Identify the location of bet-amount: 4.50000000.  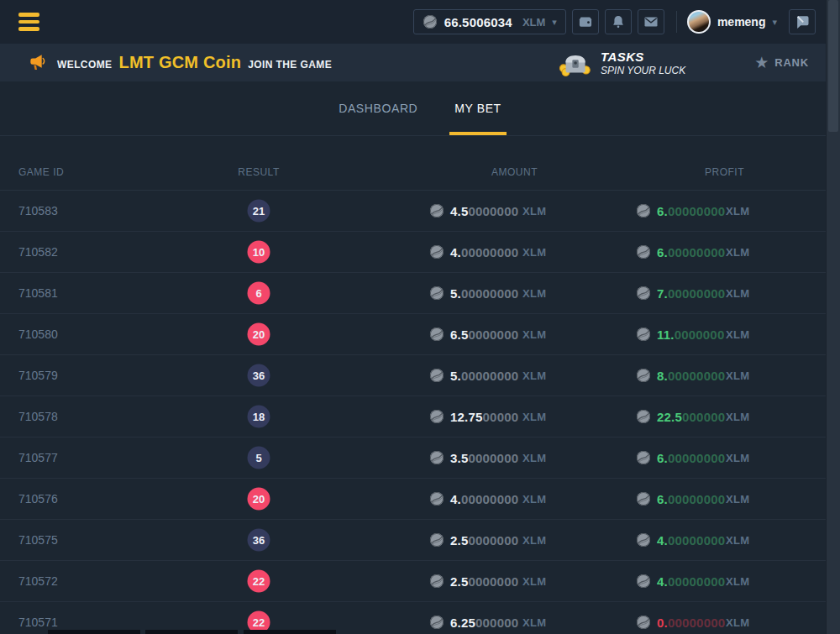
(474, 211).